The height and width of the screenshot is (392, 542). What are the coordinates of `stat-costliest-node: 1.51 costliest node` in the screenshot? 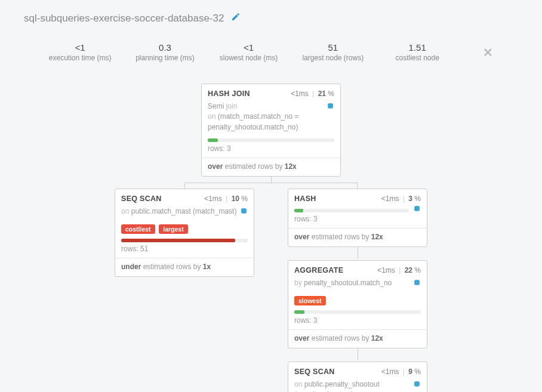 It's located at (417, 53).